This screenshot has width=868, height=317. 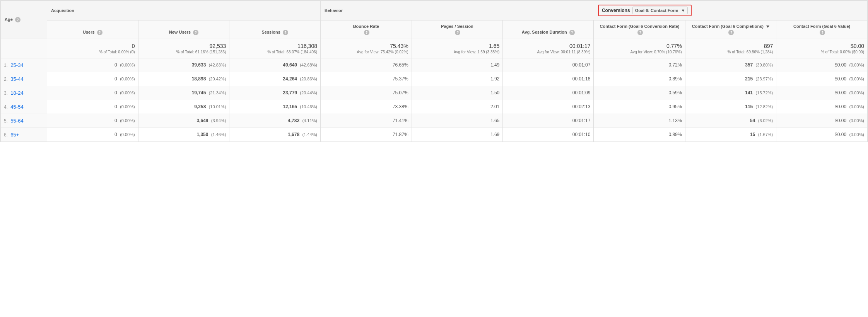 What do you see at coordinates (367, 32) in the screenshot?
I see `bounce-rate-help-icon: ?` at bounding box center [367, 32].